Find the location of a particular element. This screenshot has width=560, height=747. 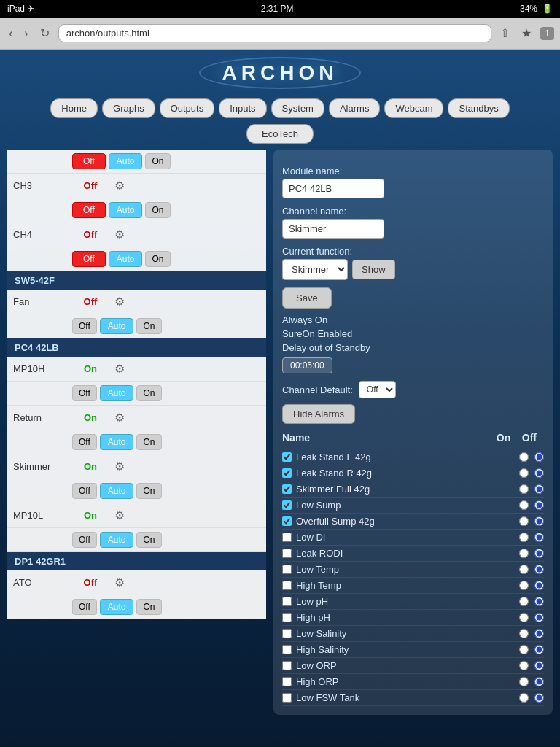

alarm-checkbox-high-orp is located at coordinates (287, 681).